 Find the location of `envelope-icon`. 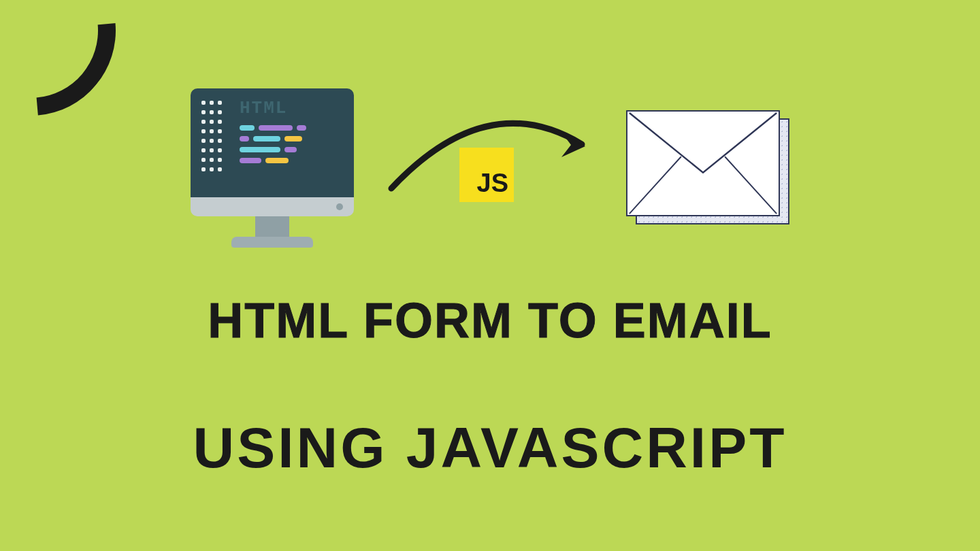

envelope-icon is located at coordinates (703, 163).